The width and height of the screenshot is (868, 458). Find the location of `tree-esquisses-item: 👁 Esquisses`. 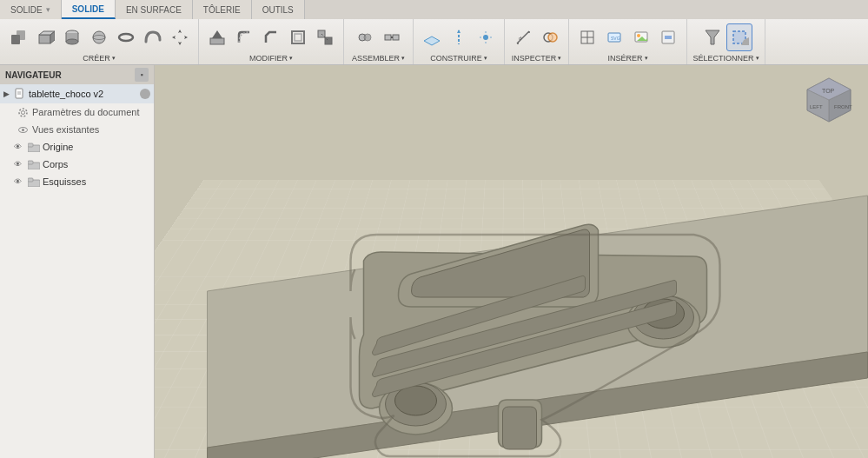

tree-esquisses-item: 👁 Esquisses is located at coordinates (76, 182).